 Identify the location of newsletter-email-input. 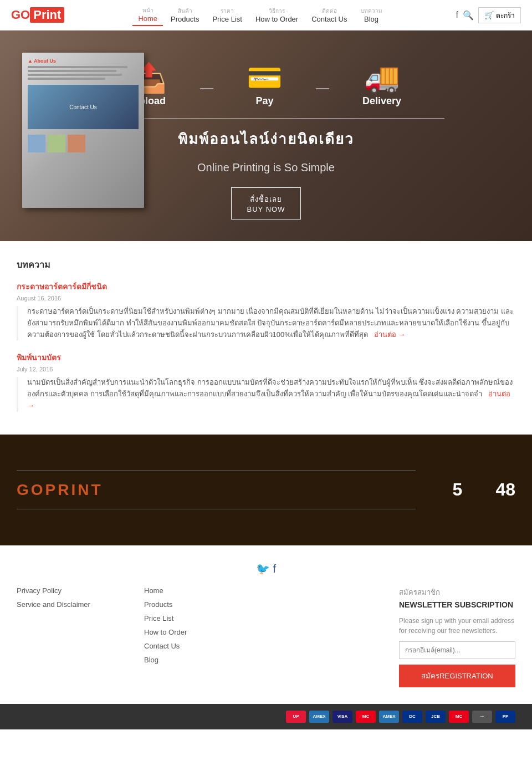
(457, 650).